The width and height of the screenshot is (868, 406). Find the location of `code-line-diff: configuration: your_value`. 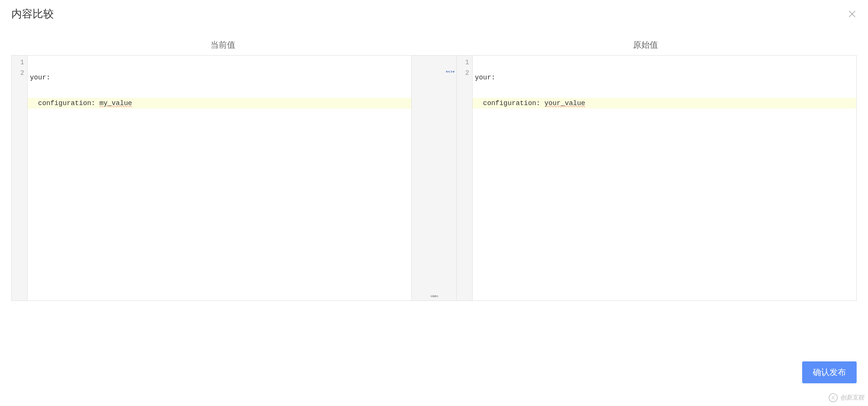

code-line-diff: configuration: your_value is located at coordinates (664, 103).